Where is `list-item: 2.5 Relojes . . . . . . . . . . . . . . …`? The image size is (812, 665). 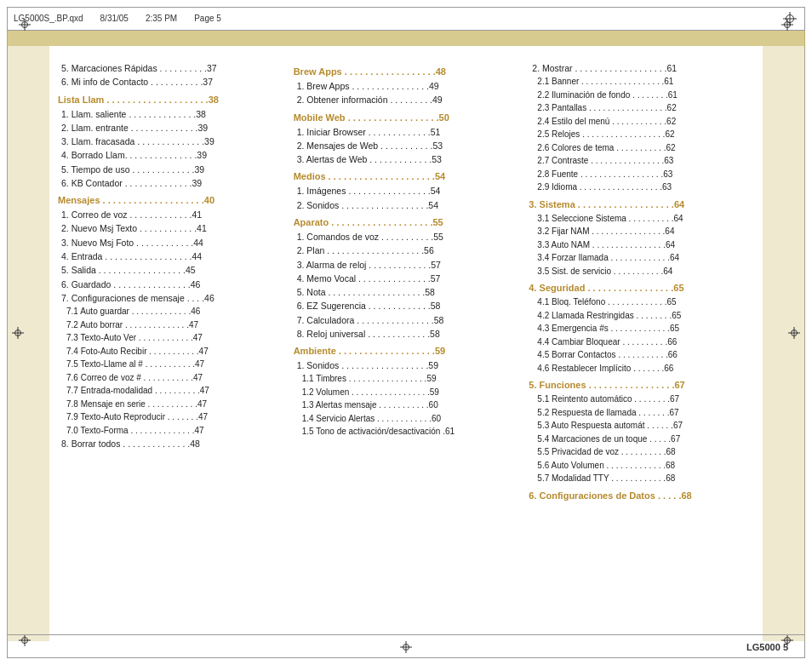
list-item: 2.5 Relojes . . . . . . . . . . . . . . … is located at coordinates (642, 135).